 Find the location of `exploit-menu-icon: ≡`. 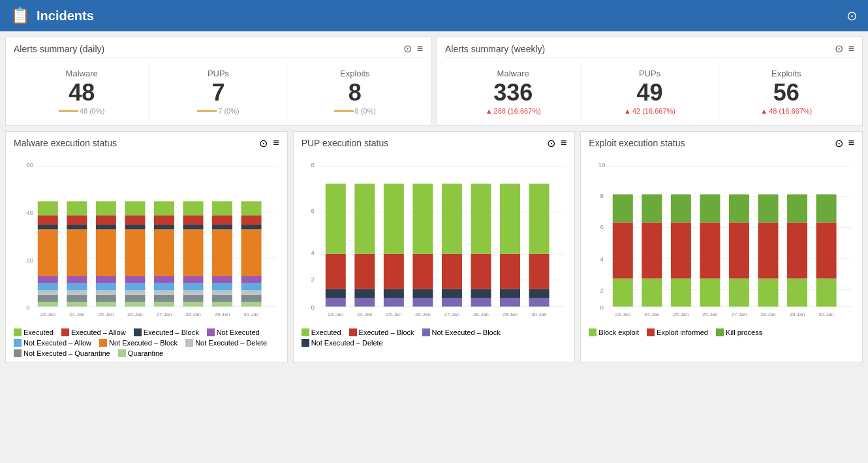

exploit-menu-icon: ≡ is located at coordinates (851, 144).